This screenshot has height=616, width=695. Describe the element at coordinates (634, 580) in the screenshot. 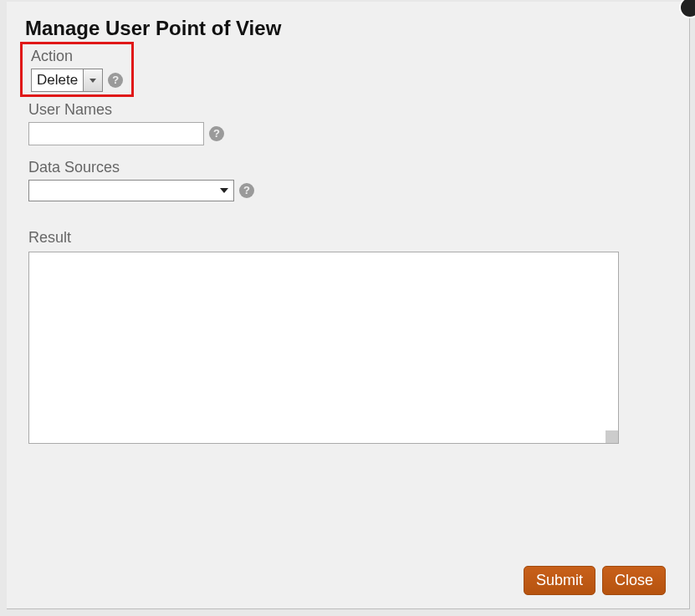

I see `close-button: Close` at that location.